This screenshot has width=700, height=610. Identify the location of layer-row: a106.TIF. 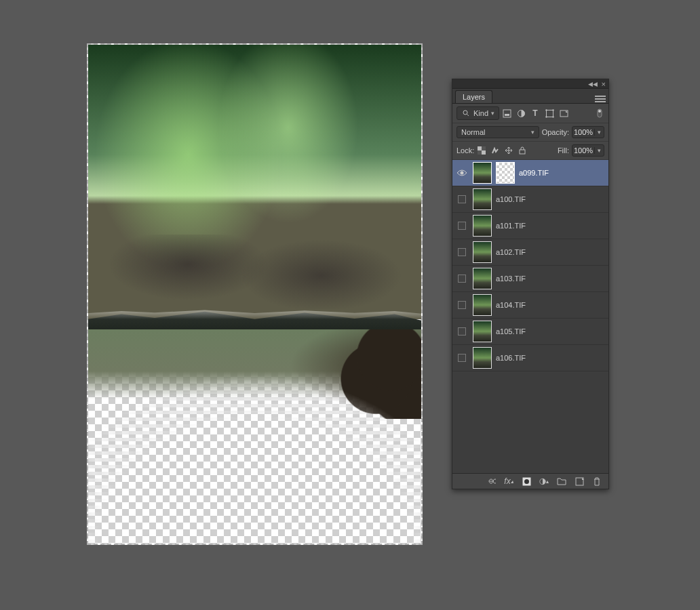
(530, 358).